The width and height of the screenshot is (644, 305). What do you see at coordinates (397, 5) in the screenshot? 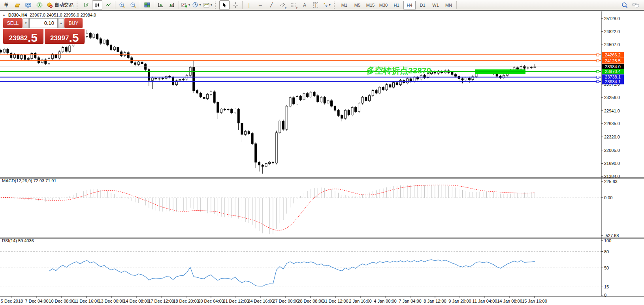
I see `timeframe-H1: H1` at bounding box center [397, 5].